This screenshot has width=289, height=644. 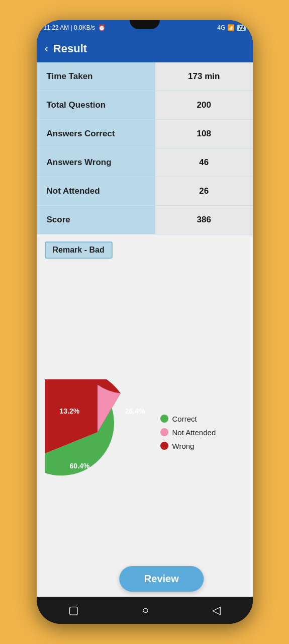 I want to click on remark-section: Remark - Bad, so click(x=145, y=249).